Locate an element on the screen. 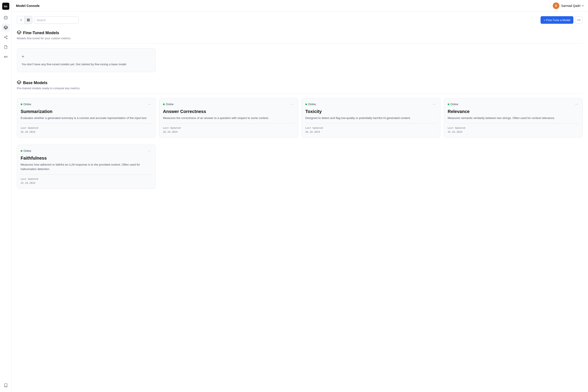 Image resolution: width=588 pixels, height=392 pixels. page-title: Model Console is located at coordinates (282, 6).